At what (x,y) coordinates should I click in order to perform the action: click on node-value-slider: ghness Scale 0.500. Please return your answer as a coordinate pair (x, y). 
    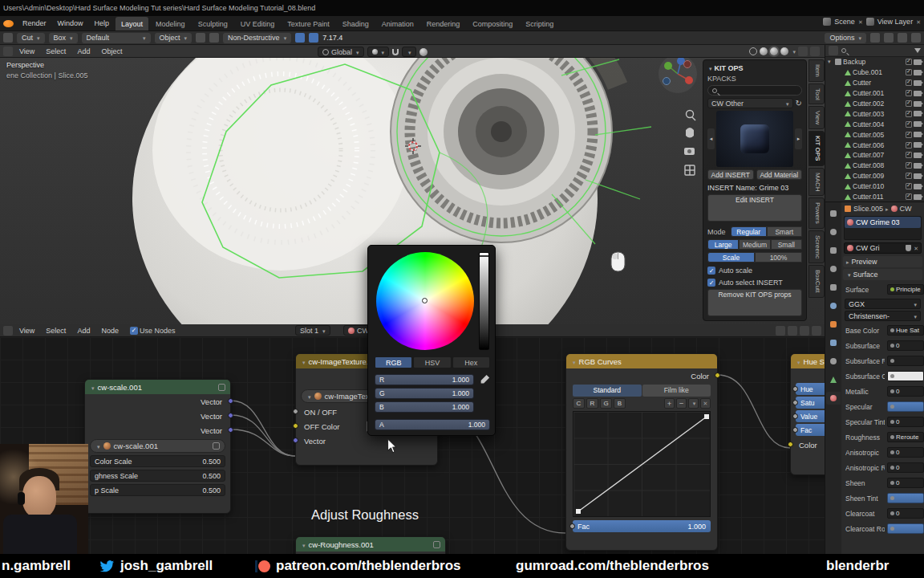
    Looking at the image, I should click on (157, 475).